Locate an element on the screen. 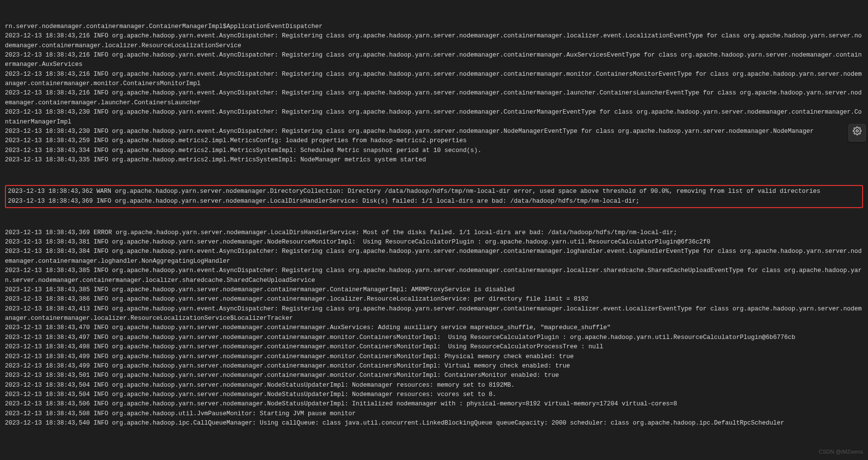  log-line: 2023-12-13 18:38:43,498 INFO org.apache.… is located at coordinates (434, 347).